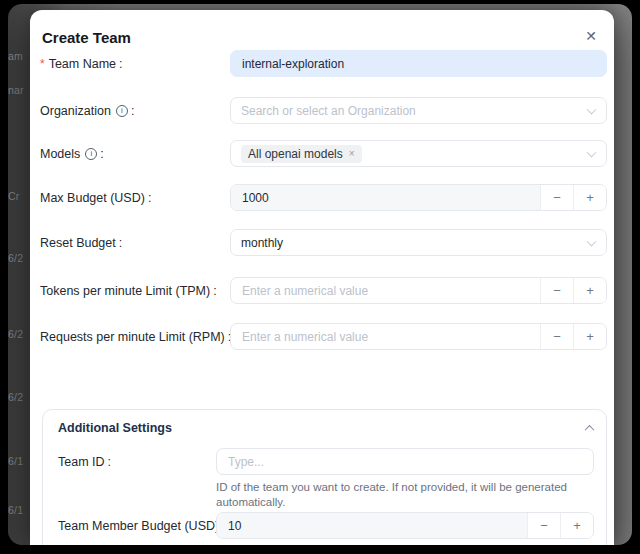  Describe the element at coordinates (591, 36) in the screenshot. I see `close-icon: ✕` at that location.